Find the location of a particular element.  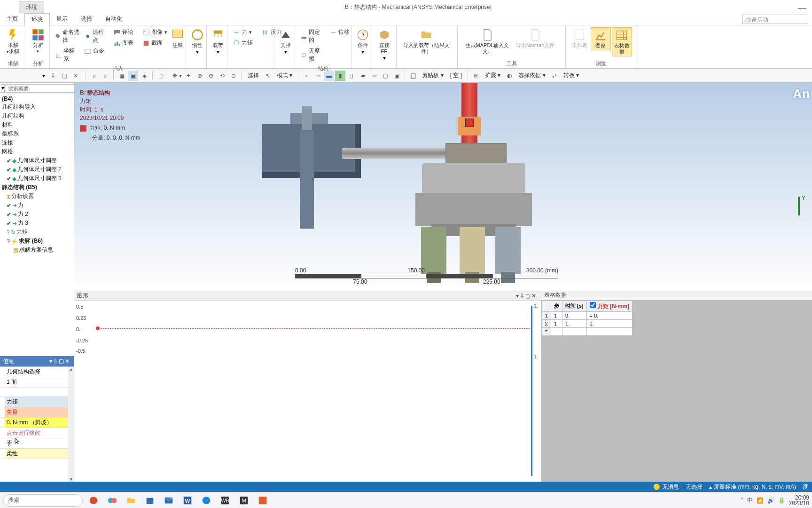

graph-max-icon: ▢ is located at coordinates (528, 296).